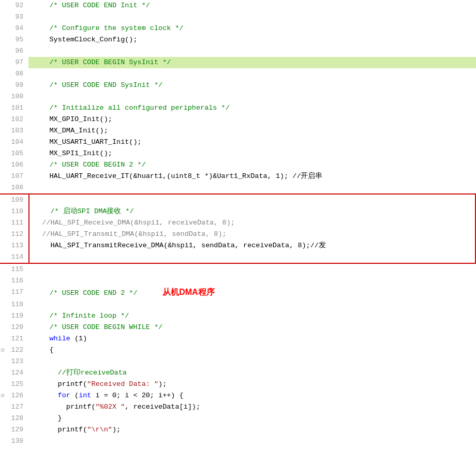  What do you see at coordinates (238, 97) in the screenshot?
I see `code-line-100: 100` at bounding box center [238, 97].